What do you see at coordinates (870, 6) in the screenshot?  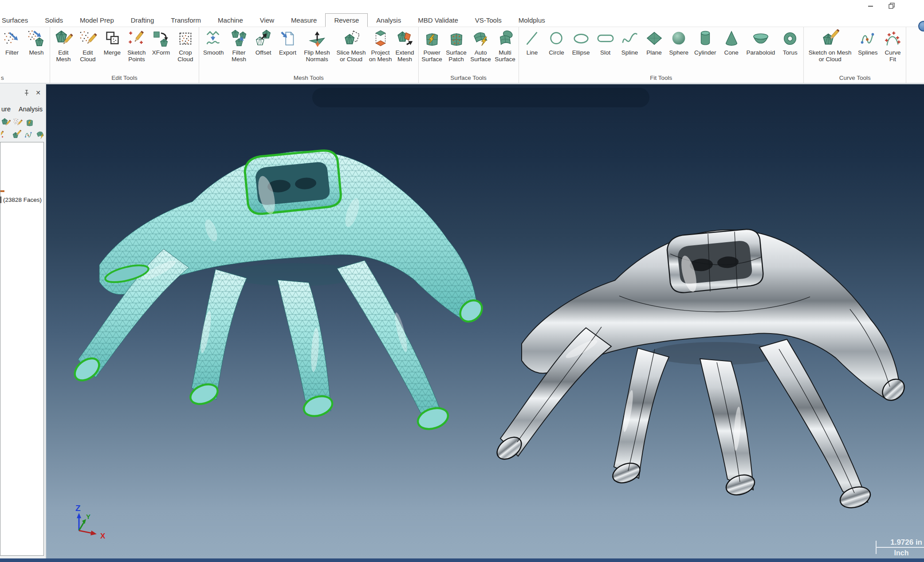 I see `minimize-button` at bounding box center [870, 6].